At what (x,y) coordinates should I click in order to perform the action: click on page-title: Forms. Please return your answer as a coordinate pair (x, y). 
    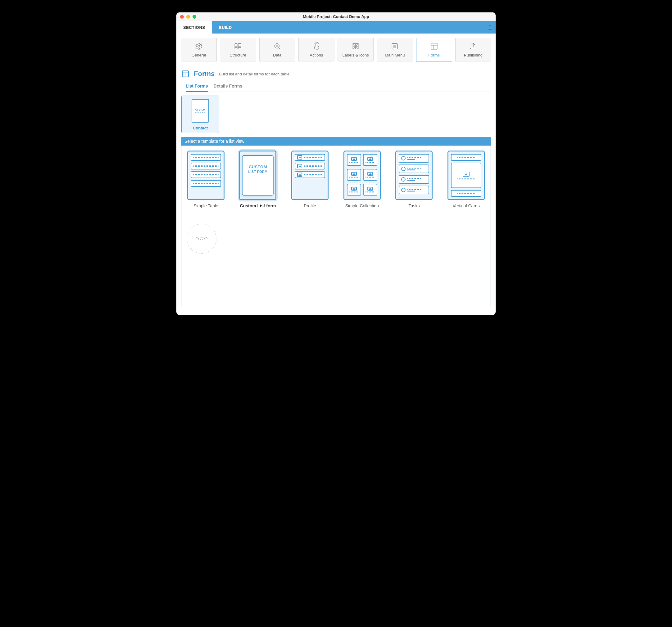
    Looking at the image, I should click on (204, 74).